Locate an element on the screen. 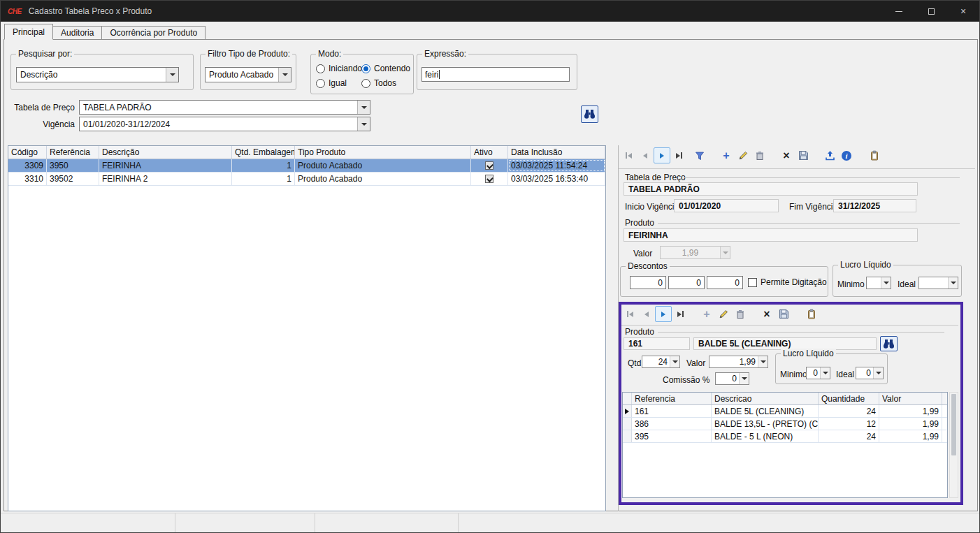 Image resolution: width=980 pixels, height=533 pixels. radio-contendo: Contendo is located at coordinates (386, 68).